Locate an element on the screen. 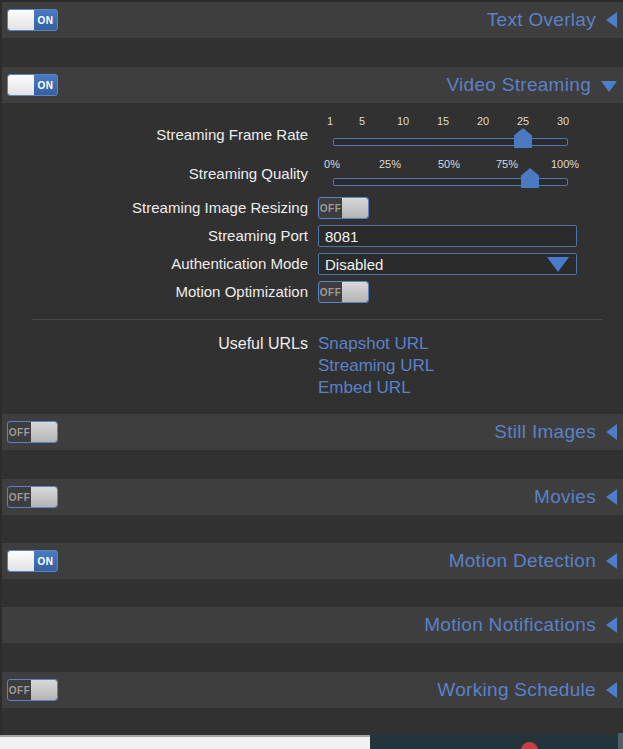 This screenshot has width=623, height=749. section-header-right: Movies is located at coordinates (576, 497).